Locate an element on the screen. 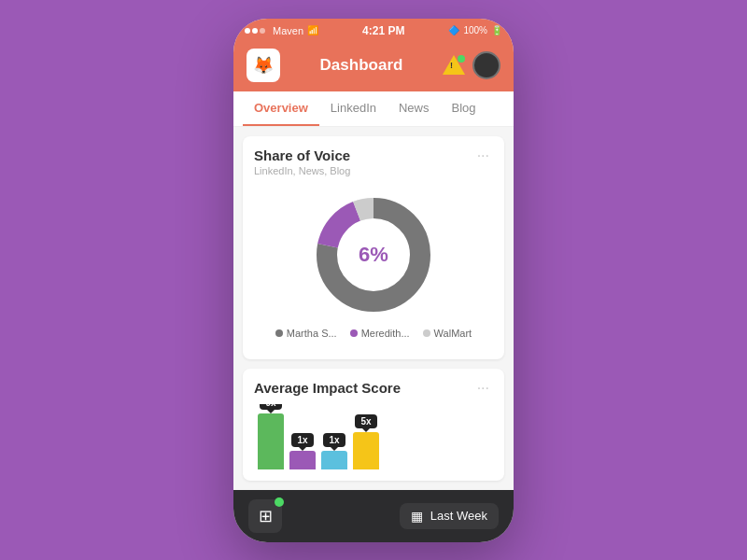  legend-dot-walmart is located at coordinates (427, 333).